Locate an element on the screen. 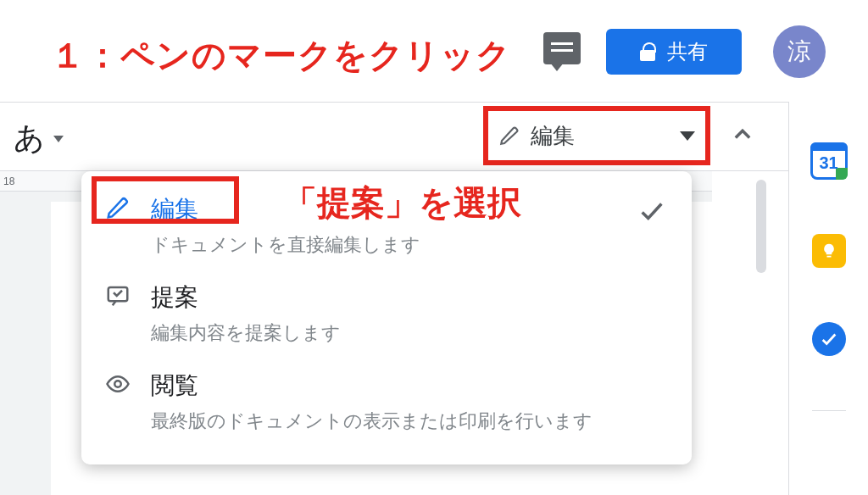 The width and height of the screenshot is (868, 495). tasks-icon is located at coordinates (829, 339).